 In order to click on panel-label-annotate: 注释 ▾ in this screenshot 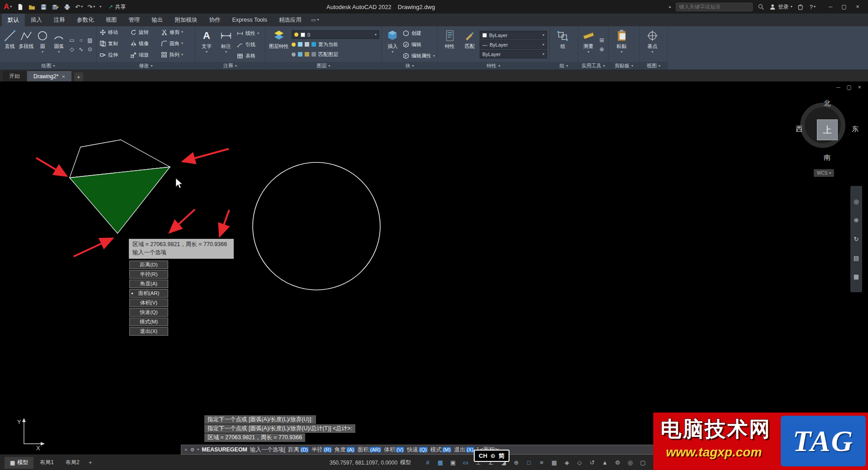, I will do `click(230, 66)`.